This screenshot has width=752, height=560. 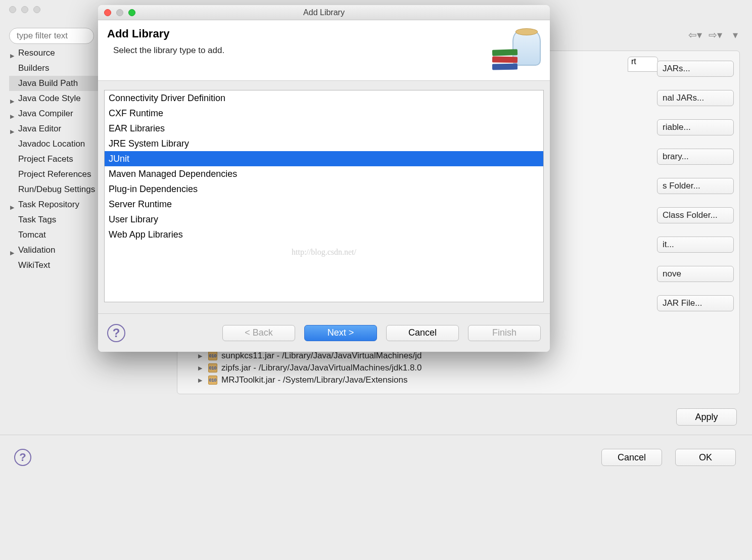 I want to click on preferences-tree: ResourceBuildersJava Build PathJava Code…, so click(x=55, y=159).